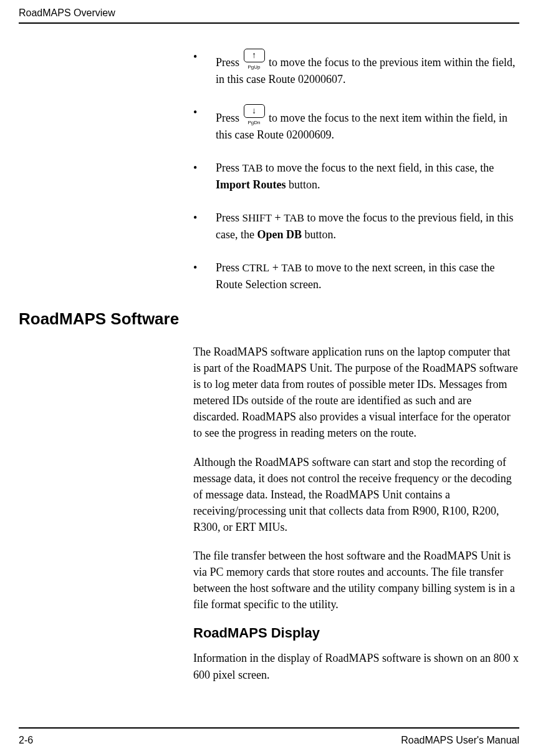 This screenshot has height=756, width=538. Describe the element at coordinates (357, 580) in the screenshot. I see `paragraph: The file transfer between the host softw…` at that location.